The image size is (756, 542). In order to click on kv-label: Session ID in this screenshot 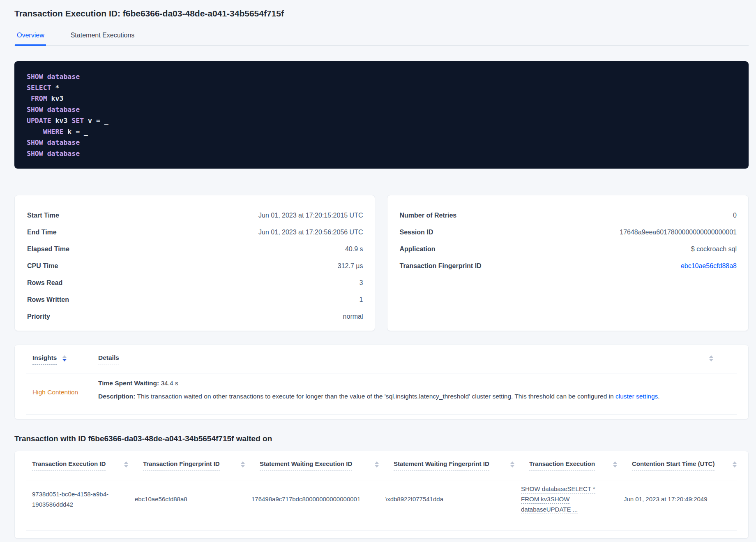, I will do `click(417, 232)`.